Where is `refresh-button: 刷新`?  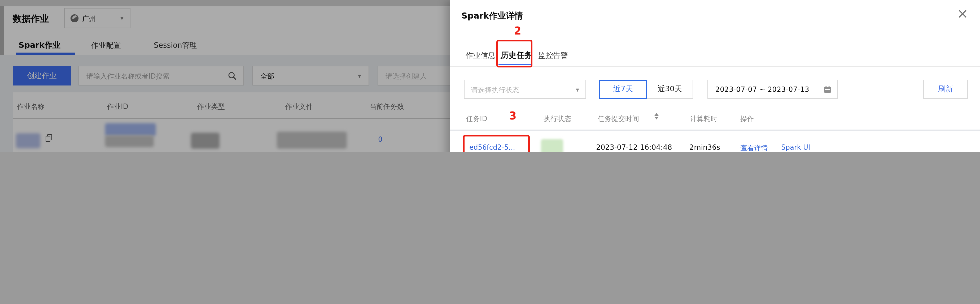
refresh-button: 刷新 is located at coordinates (946, 89).